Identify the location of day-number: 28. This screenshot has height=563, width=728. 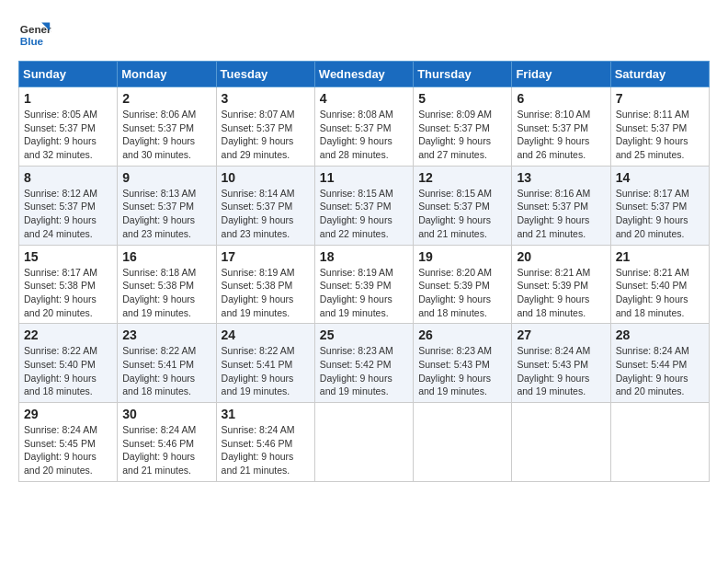
(660, 335).